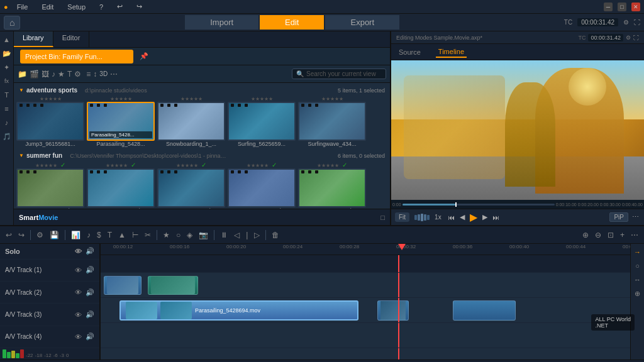 The height and width of the screenshot is (362, 644). What do you see at coordinates (34, 39) in the screenshot?
I see `library-tab: Library` at bounding box center [34, 39].